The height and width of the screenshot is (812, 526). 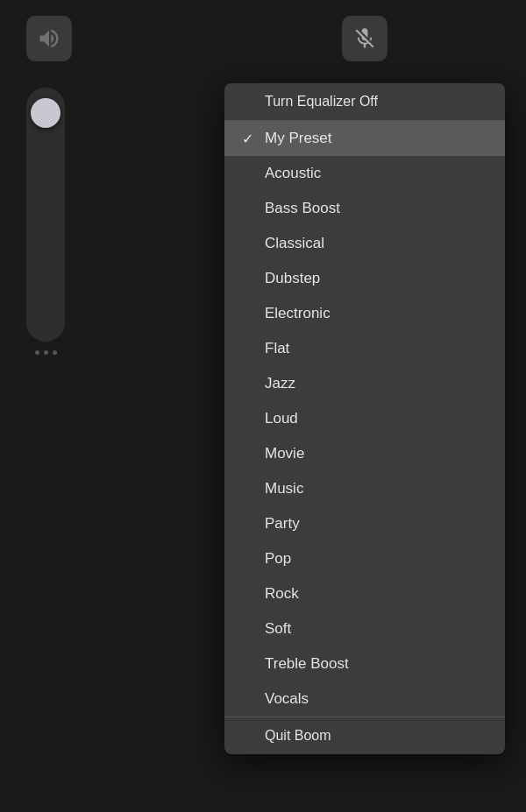 I want to click on preset-item-movie: Movie, so click(x=365, y=454).